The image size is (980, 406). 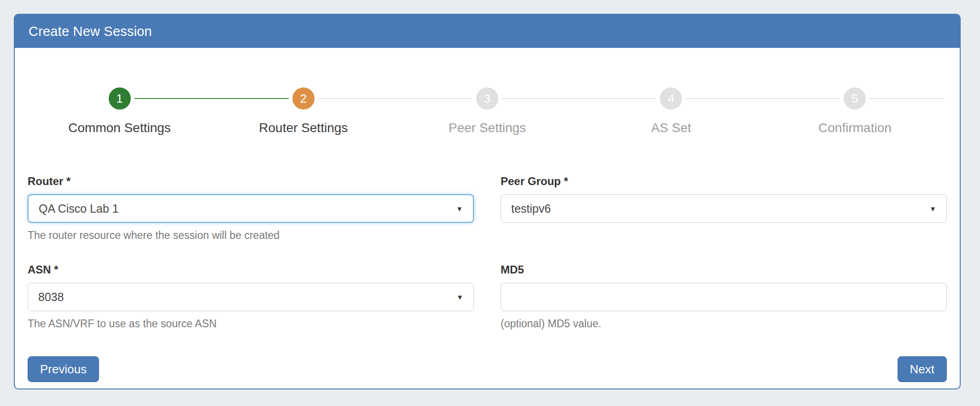 What do you see at coordinates (120, 128) in the screenshot?
I see `step-label-common-settings: Common Settings` at bounding box center [120, 128].